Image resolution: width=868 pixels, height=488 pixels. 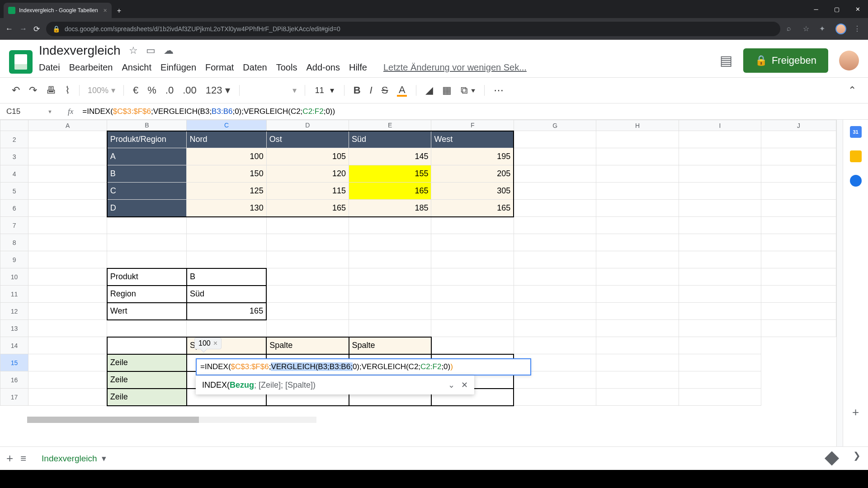 I want to click on tab-close-icon: ×, so click(x=105, y=10).